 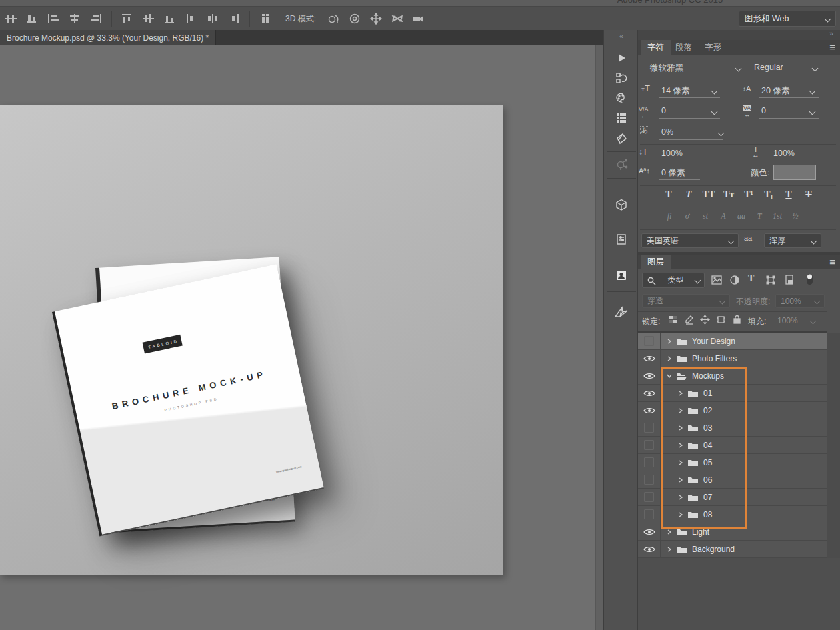 I want to click on actions-icon, so click(x=621, y=58).